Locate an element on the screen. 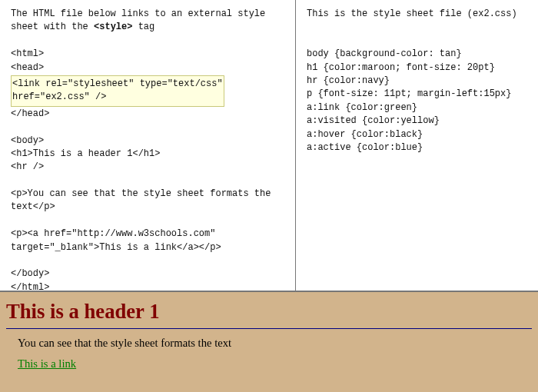 This screenshot has height=392, width=538. css-line: a:link {color:green} is located at coordinates (417, 108).